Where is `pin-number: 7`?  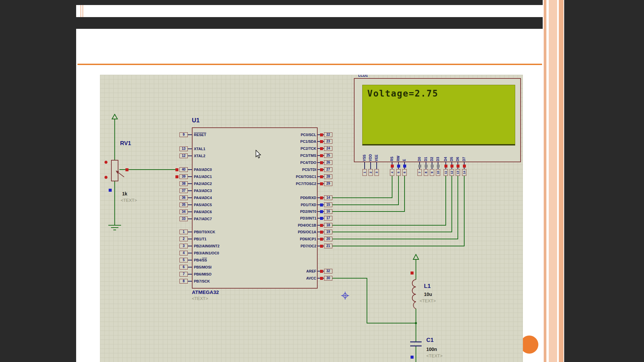
pin-number: 7 is located at coordinates (420, 173).